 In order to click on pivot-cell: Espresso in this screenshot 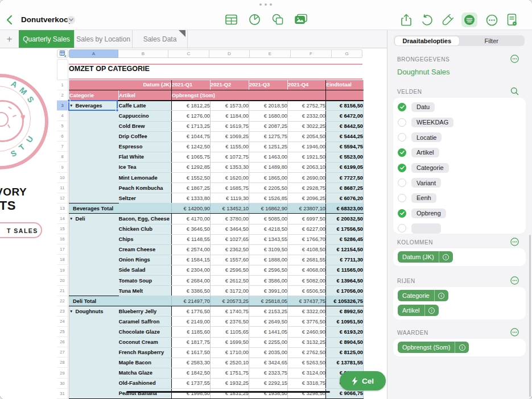, I will do `click(146, 147)`.